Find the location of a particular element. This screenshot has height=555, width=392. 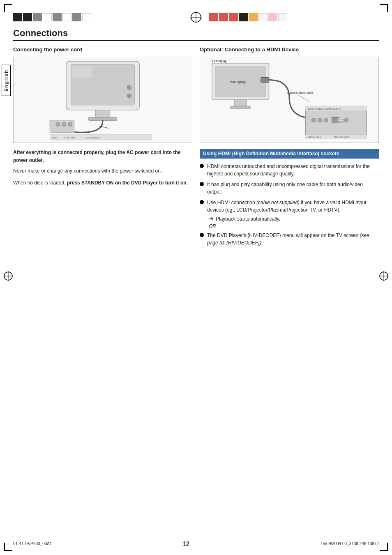

page-footer: 01-41 DVP900_00A1 12 15/09/2004 00_3139 … is located at coordinates (196, 542).